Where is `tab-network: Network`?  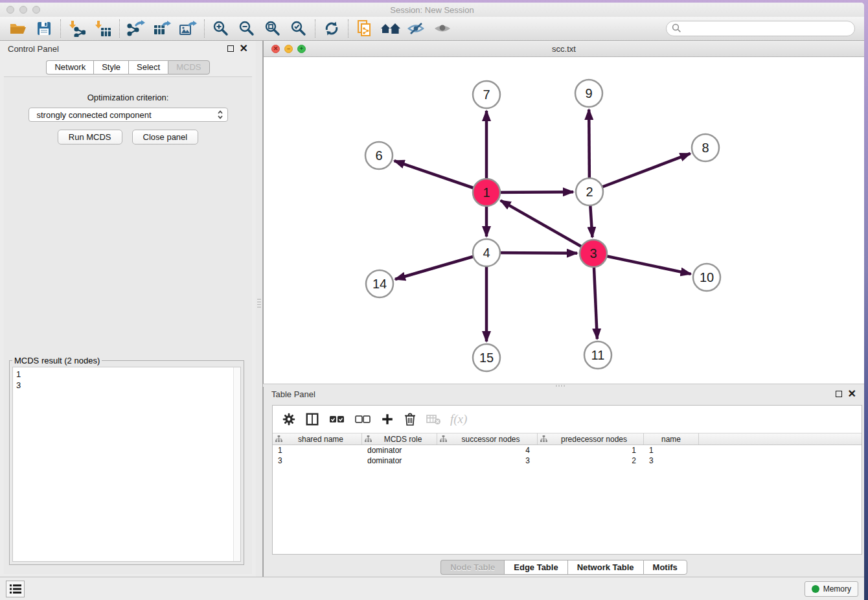
tab-network: Network is located at coordinates (70, 67).